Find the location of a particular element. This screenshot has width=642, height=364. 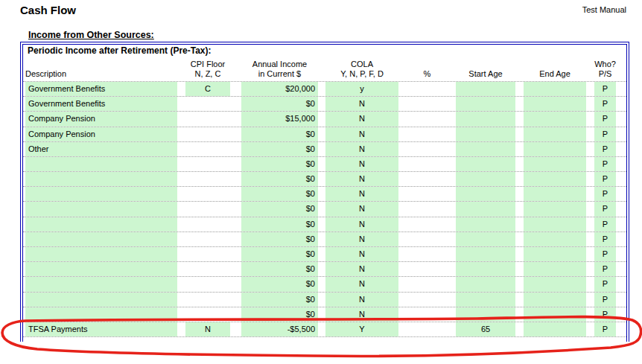

cell-description: Other is located at coordinates (101, 149).